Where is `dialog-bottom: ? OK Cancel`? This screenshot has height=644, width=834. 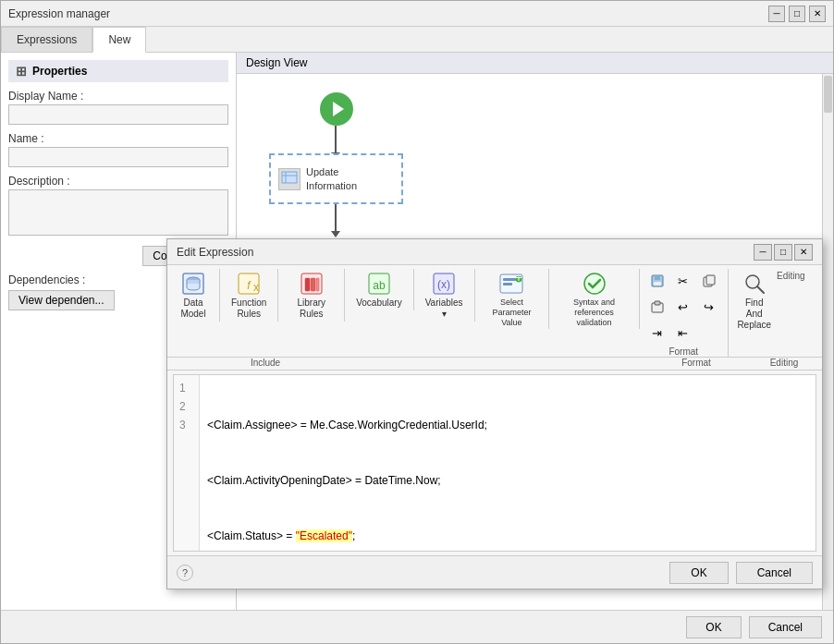 dialog-bottom: ? OK Cancel is located at coordinates (495, 572).